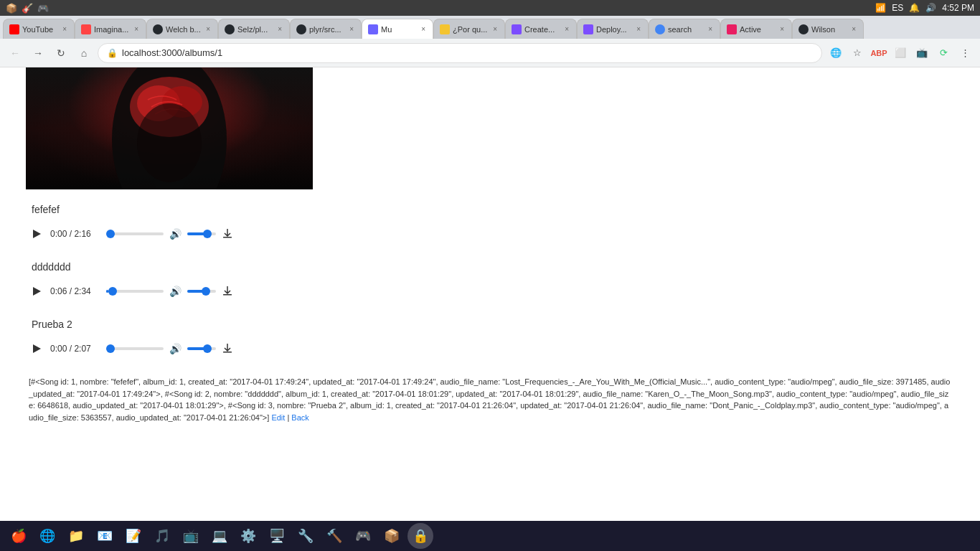  Describe the element at coordinates (110, 29) in the screenshot. I see `tab-imagine: Imagina... ×` at that location.